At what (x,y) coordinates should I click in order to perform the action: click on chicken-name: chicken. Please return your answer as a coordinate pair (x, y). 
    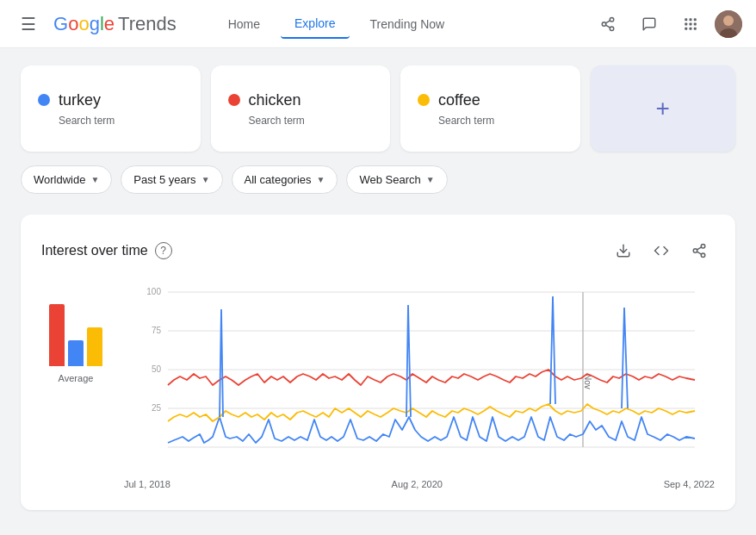
    Looking at the image, I should click on (276, 100).